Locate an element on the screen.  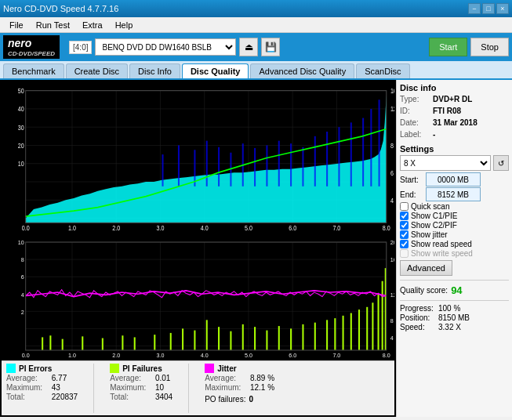
show-jitter-checkbox is located at coordinates (405, 235).